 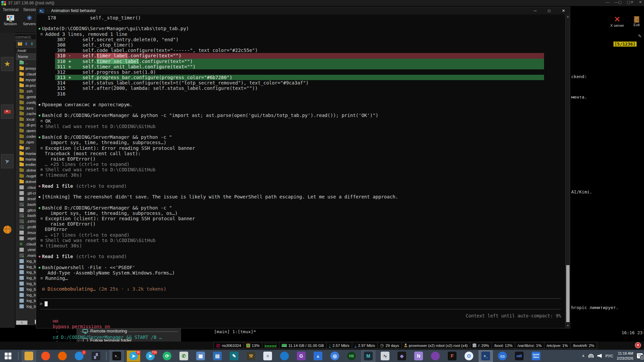 I want to click on disk-icon, so click(x=474, y=345).